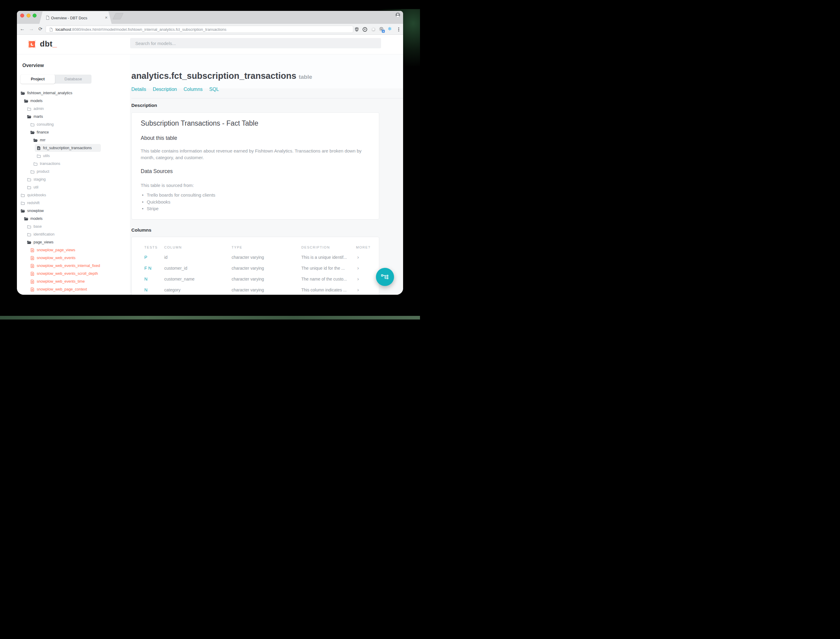 The width and height of the screenshot is (840, 639). Describe the element at coordinates (179, 203) in the screenshot. I see `source-list-item: Quickbooks` at that location.